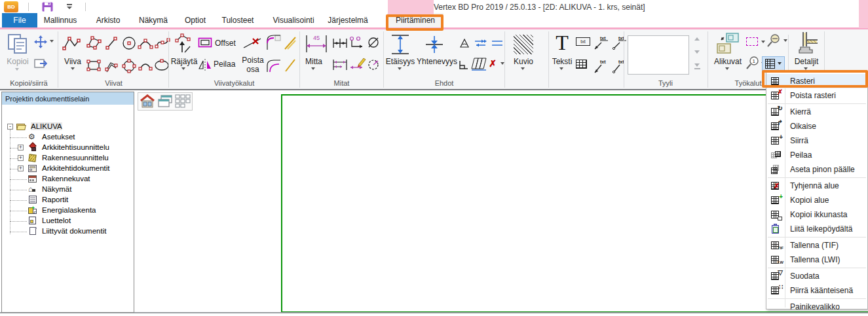 The height and width of the screenshot is (316, 868). I want to click on tab-optiot: Optiot, so click(195, 20).